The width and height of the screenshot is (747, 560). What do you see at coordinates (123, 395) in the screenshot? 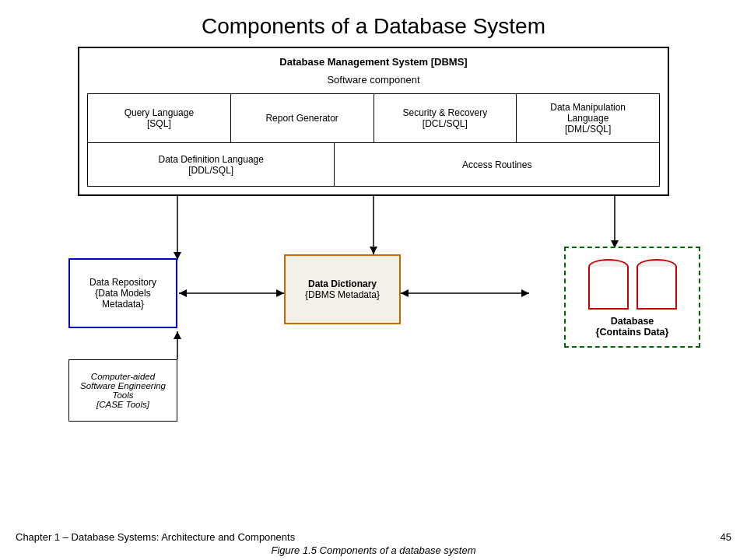
I see `case-line3: Tools` at bounding box center [123, 395].